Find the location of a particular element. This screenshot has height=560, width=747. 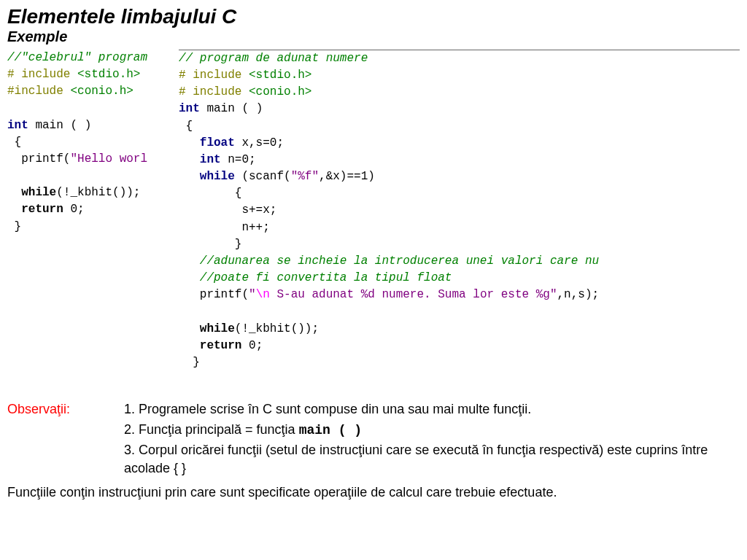

observations-body: 1. Programele scrise în C sunt compuse d… is located at coordinates (432, 440).